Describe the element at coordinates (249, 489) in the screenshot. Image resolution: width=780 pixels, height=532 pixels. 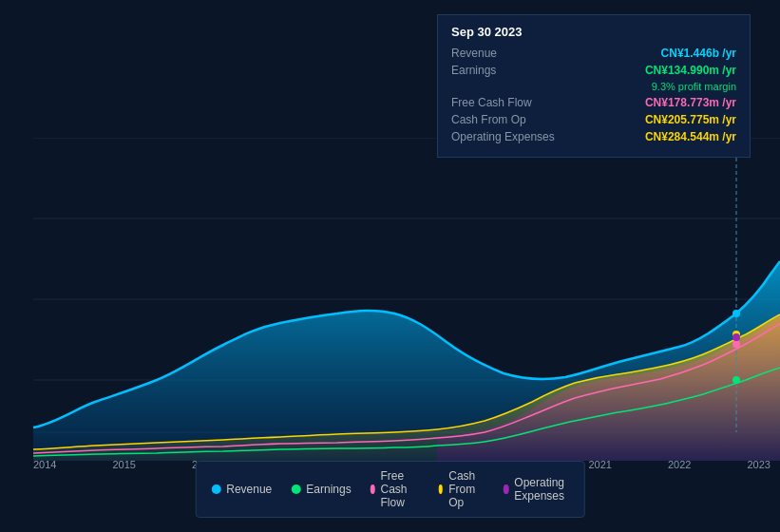
I see `legend-label-revenue: Revenue` at that location.